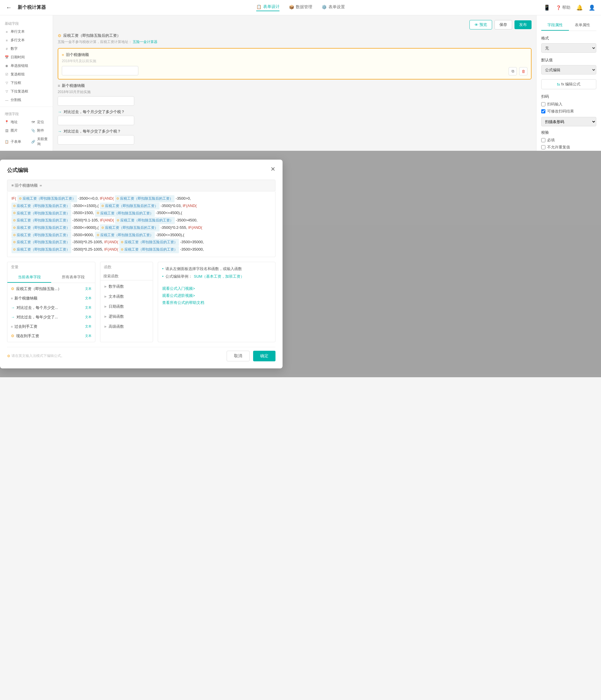  Describe the element at coordinates (13, 122) in the screenshot. I see `sidebar-item-address: 📍 地址` at that location.